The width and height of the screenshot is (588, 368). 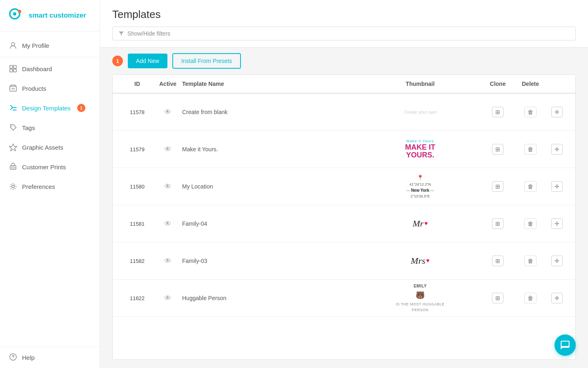 What do you see at coordinates (344, 61) in the screenshot?
I see `toolbar: 1 Add New Install From Presets` at bounding box center [344, 61].